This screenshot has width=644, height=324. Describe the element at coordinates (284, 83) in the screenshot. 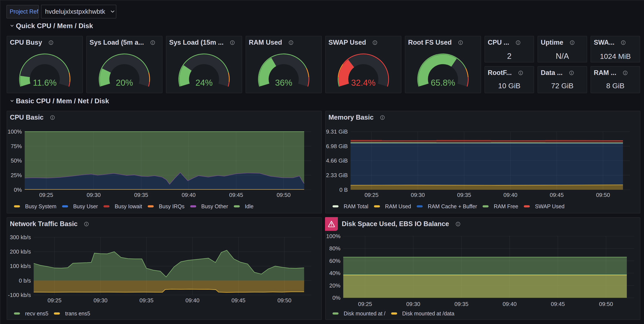

I see `svg-text: 36%` at that location.